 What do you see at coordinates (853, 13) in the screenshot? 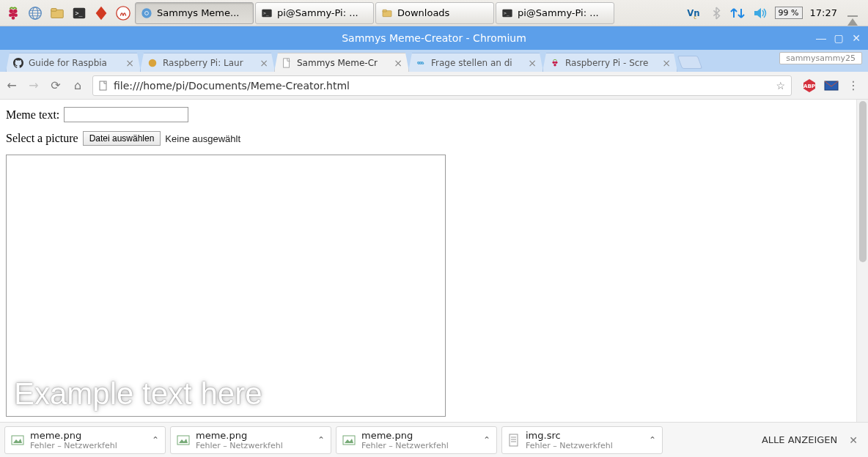
I see `eject-icon` at bounding box center [853, 13].